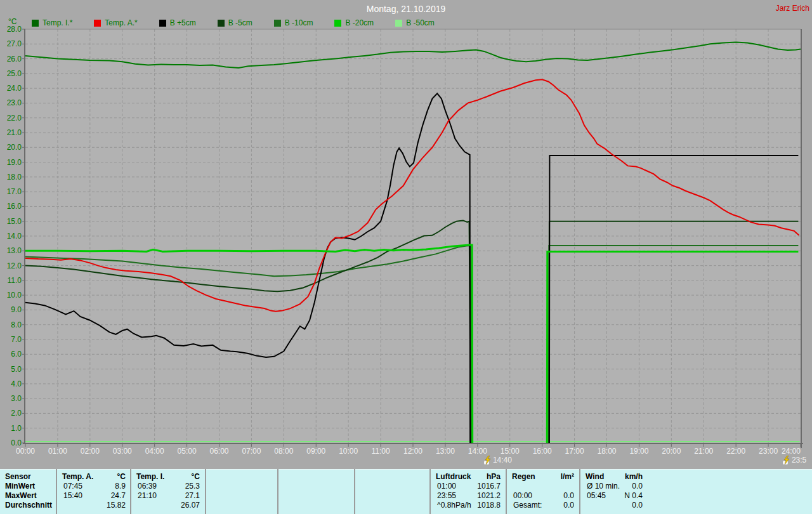 The height and width of the screenshot is (514, 812). I want to click on x-tick-label: 00:00, so click(25, 451).